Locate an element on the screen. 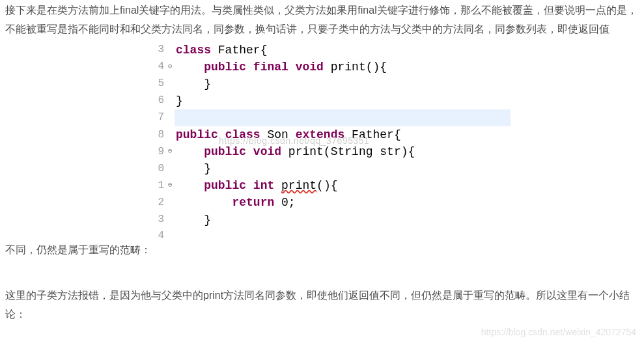 The image size is (644, 347). line-number: 7 is located at coordinates (161, 117).